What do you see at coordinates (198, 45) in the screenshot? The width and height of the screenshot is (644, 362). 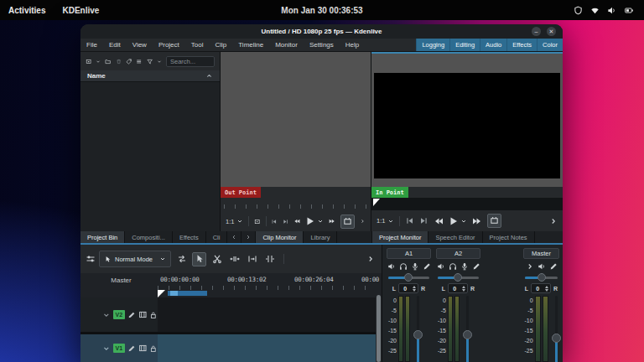 I see `menu-tool: Tool` at bounding box center [198, 45].